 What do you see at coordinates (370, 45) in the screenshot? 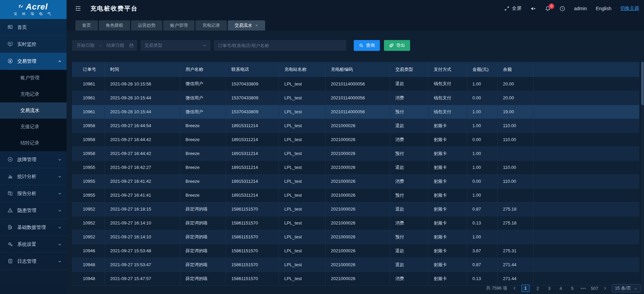
I see `query-button-label: 查询` at bounding box center [370, 45].